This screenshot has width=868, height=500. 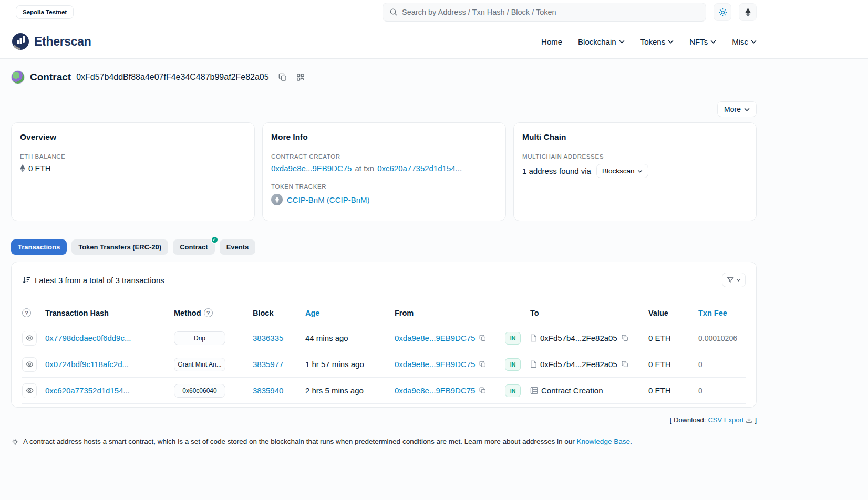 I want to click on eye-icon, so click(x=29, y=391).